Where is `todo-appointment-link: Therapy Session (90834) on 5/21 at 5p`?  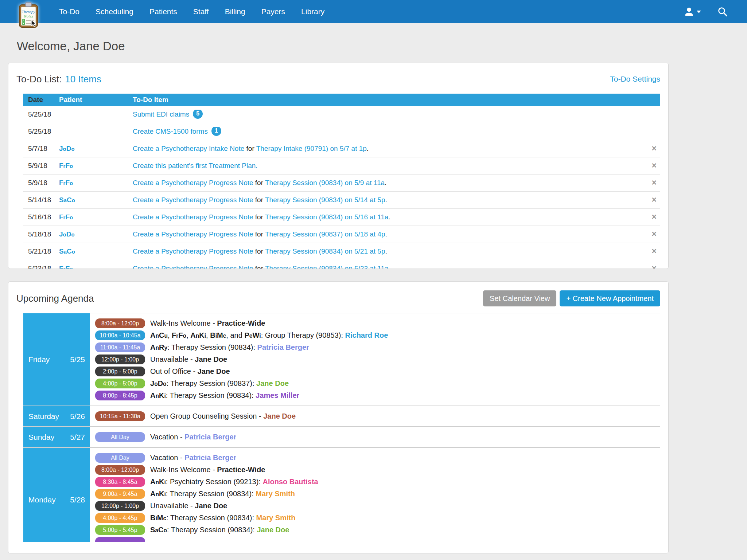 todo-appointment-link: Therapy Session (90834) on 5/21 at 5p is located at coordinates (325, 251).